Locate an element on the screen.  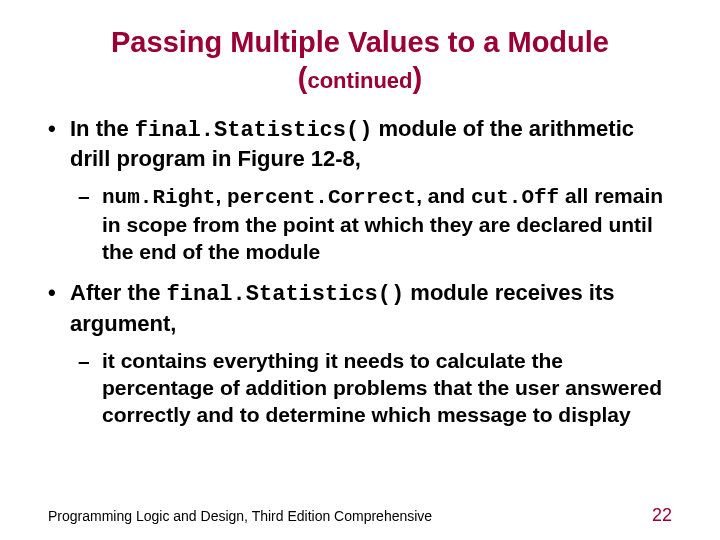
bullet-1-sublist: num.Right, percent.Correct, and cut.Off … is located at coordinates (371, 224).